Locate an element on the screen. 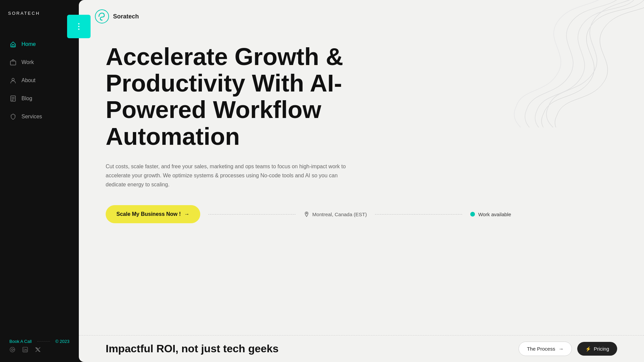 Image resolution: width=644 pixels, height=362 pixels. dot2 is located at coordinates (79, 26).